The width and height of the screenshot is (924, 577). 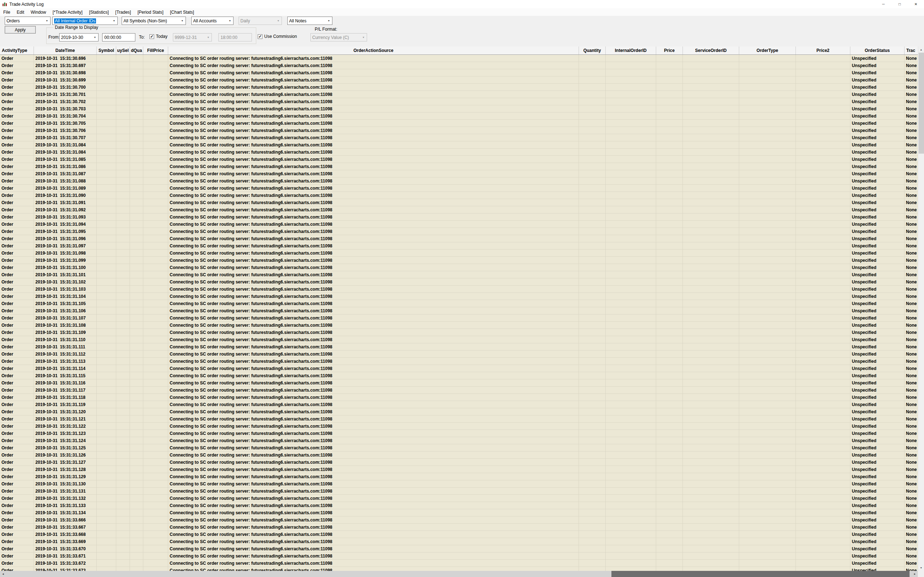 I want to click on scroll-right-icon: ►, so click(x=915, y=574).